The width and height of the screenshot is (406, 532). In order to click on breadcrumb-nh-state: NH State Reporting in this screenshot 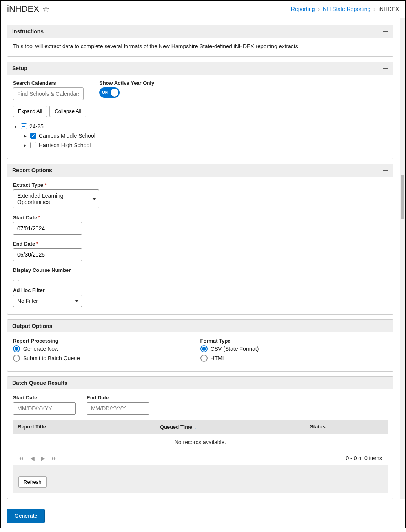, I will do `click(347, 9)`.